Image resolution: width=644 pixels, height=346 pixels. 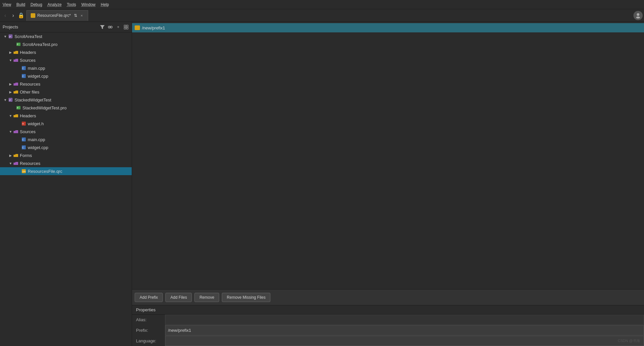 I want to click on layout-icon, so click(x=126, y=27).